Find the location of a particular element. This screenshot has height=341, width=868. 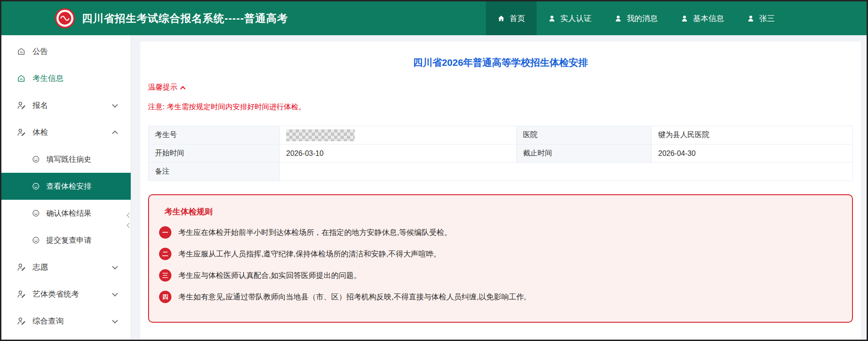

sidebar-item-label: 志愿 is located at coordinates (40, 267).